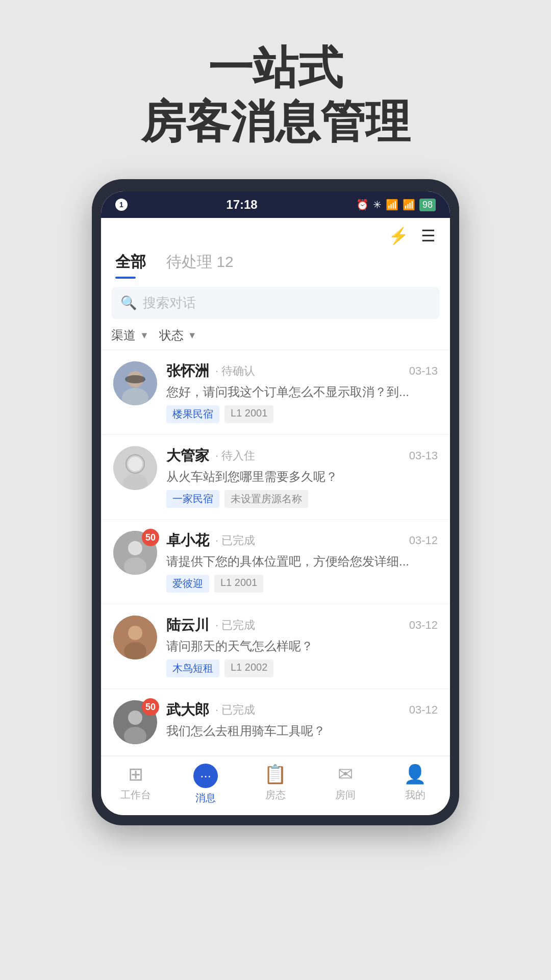  I want to click on message-time: 03-13, so click(423, 371).